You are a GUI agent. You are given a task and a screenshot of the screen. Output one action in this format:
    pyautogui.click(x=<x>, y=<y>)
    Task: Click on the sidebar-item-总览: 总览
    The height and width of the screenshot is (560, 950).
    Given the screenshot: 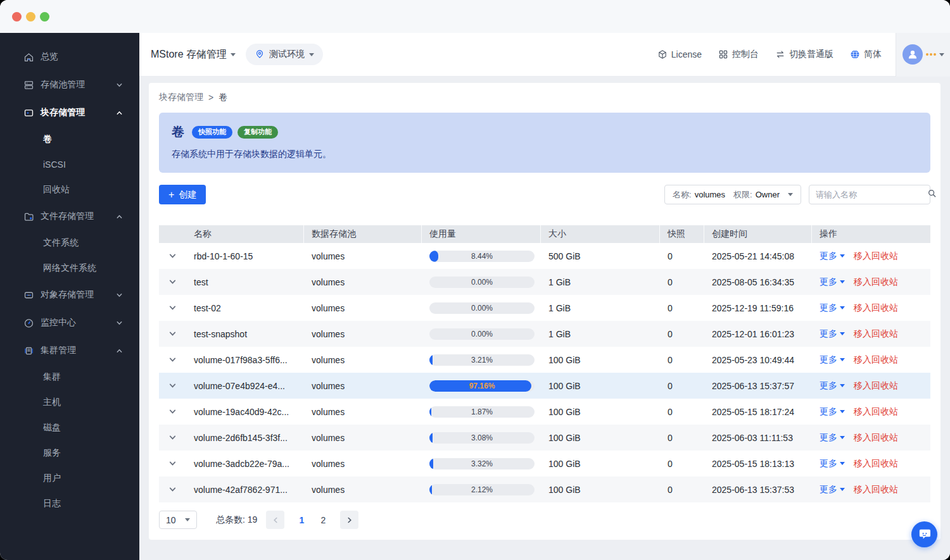 What is the action you would take?
    pyautogui.click(x=70, y=57)
    